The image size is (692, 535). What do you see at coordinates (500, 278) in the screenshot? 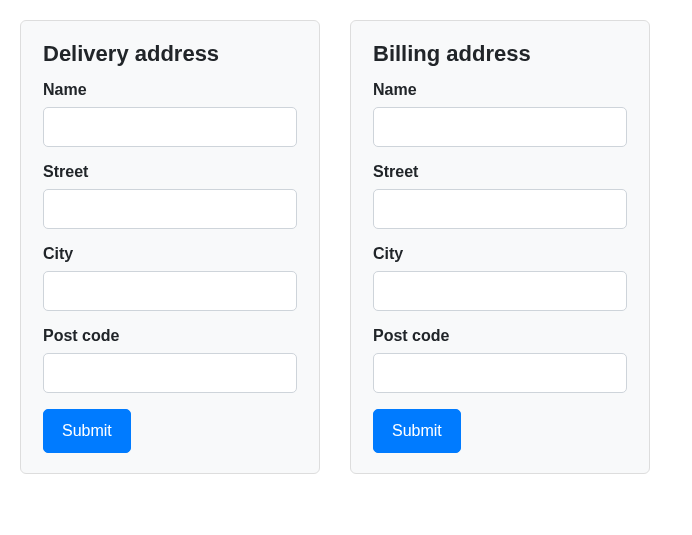
I see `billing-city-group: City` at bounding box center [500, 278].